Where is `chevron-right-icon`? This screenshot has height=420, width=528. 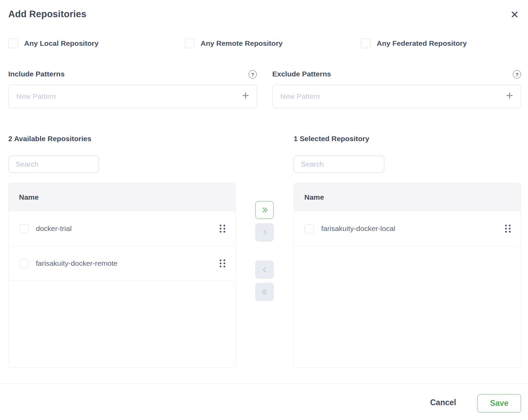
chevron-right-icon is located at coordinates (265, 232).